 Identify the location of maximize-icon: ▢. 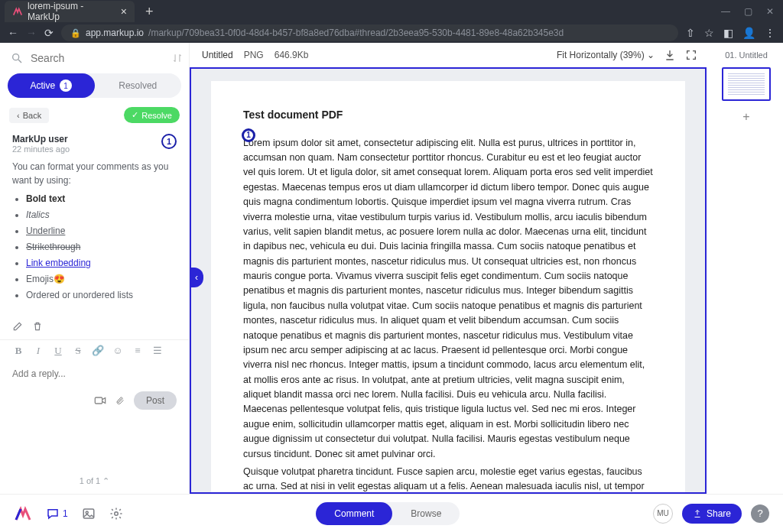
(748, 11).